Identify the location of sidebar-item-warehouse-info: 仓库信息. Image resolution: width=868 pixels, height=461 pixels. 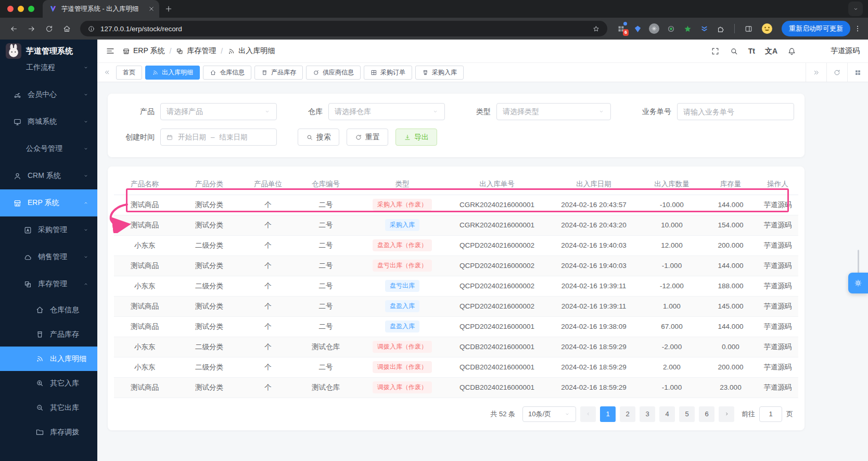
(49, 310).